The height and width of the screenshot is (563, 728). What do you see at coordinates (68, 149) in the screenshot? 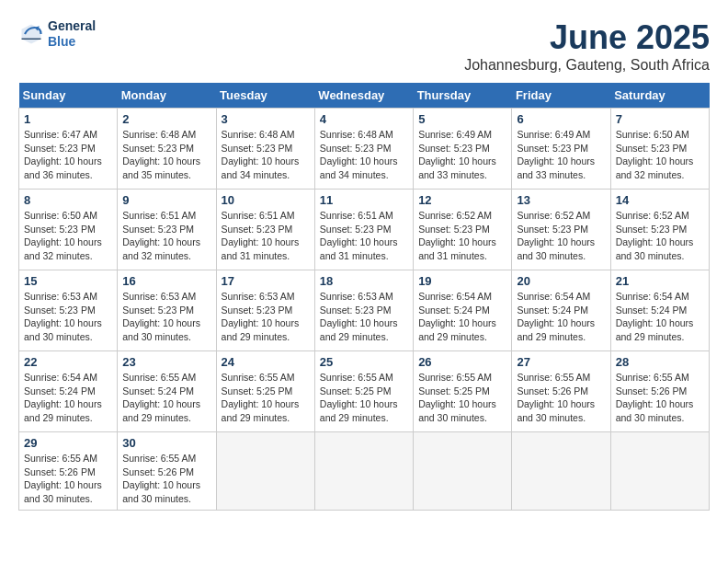
I see `calendar-cell: 1Sunrise: 6:47 AMSunset: 5:23 PMDaylight…` at bounding box center [68, 149].